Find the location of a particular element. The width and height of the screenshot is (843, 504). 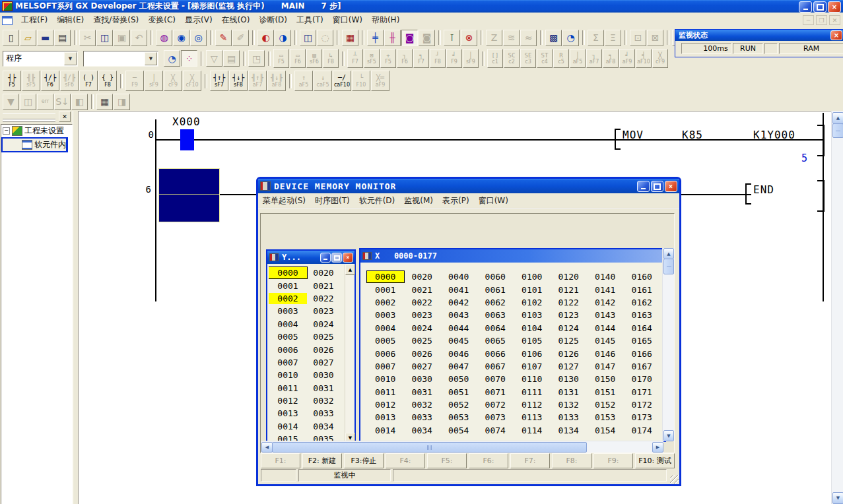

y-device-cell: 0025 is located at coordinates (323, 336).